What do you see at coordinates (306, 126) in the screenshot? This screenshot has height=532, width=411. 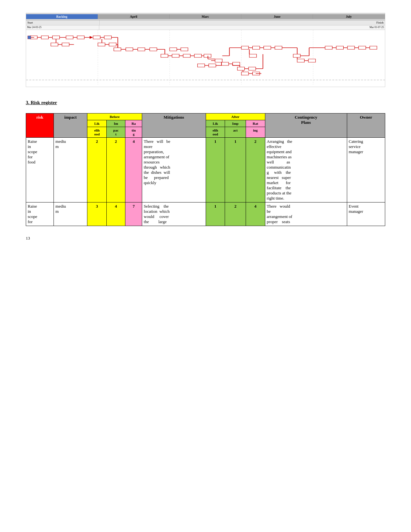 I see `th-contingency: ContingencyPlans` at bounding box center [306, 126].